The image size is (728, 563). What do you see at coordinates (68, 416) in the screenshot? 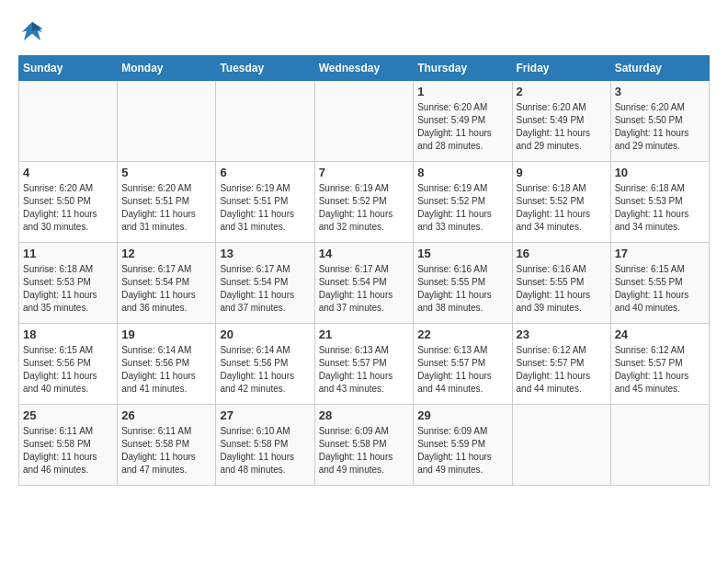
I see `day-number: 25` at bounding box center [68, 416].